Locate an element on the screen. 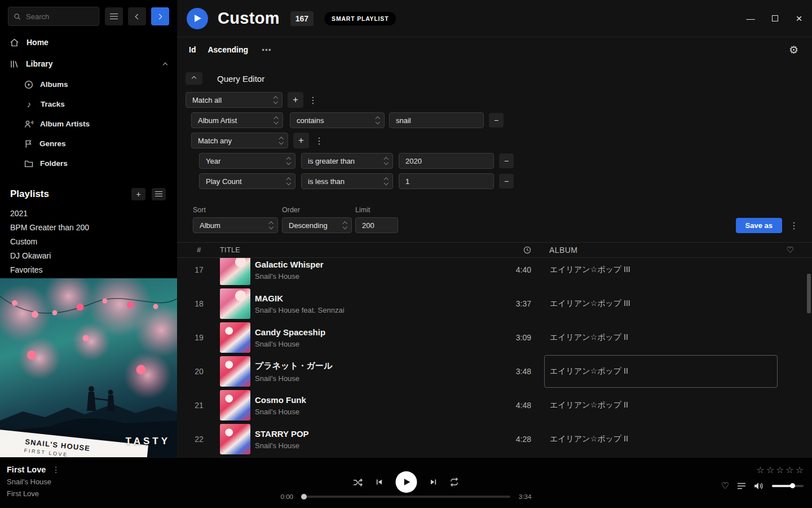 The image size is (812, 508). now-playing-title: First Love is located at coordinates (26, 470).